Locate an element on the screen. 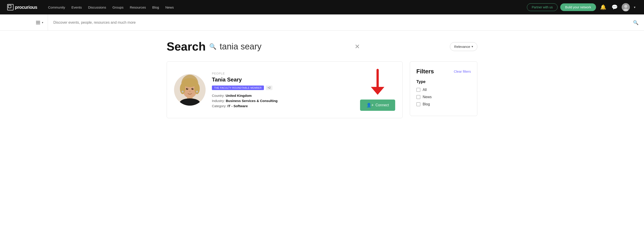 This screenshot has width=644, height=232. filter-type-section-title: Type is located at coordinates (444, 82).